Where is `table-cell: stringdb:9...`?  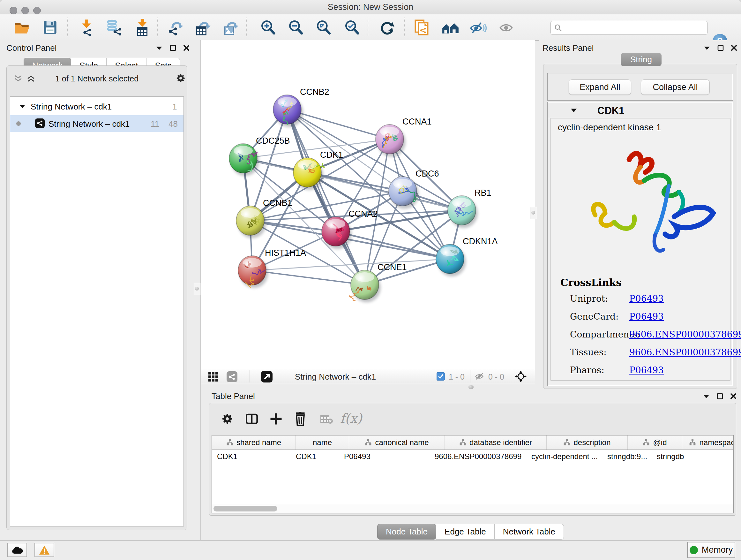
table-cell: stringdb:9... is located at coordinates (627, 457).